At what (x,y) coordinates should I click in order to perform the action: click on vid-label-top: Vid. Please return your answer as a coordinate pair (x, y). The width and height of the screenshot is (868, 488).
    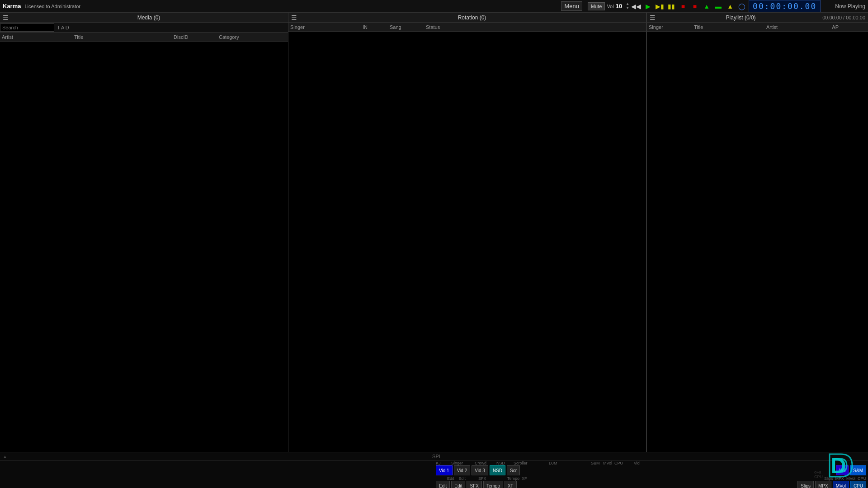
    Looking at the image, I should click on (647, 463).